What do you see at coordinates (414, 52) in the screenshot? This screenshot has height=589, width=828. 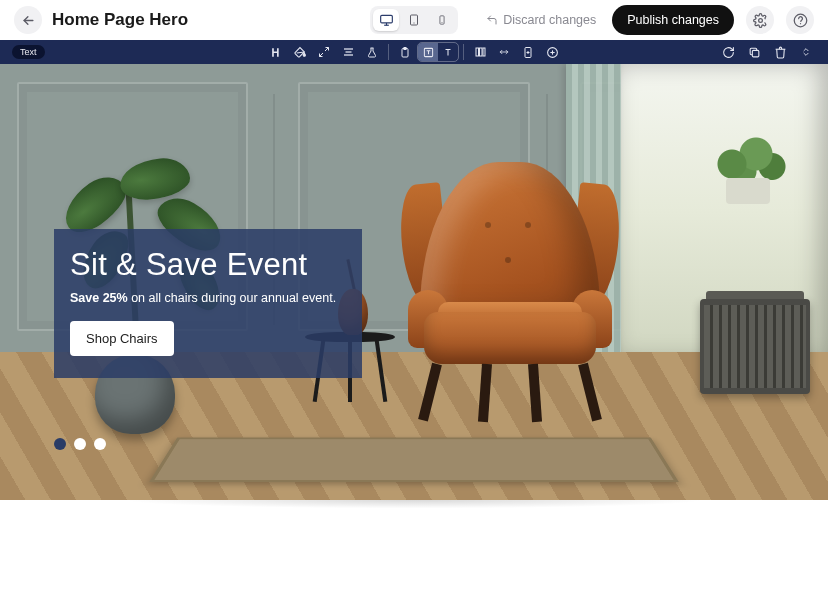 I see `toolbar-center-tools` at bounding box center [414, 52].